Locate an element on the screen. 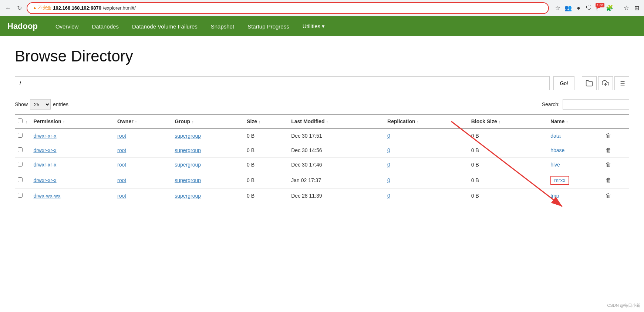 The height and width of the screenshot is (312, 644). navbar-brand: Hadoop is located at coordinates (23, 26).